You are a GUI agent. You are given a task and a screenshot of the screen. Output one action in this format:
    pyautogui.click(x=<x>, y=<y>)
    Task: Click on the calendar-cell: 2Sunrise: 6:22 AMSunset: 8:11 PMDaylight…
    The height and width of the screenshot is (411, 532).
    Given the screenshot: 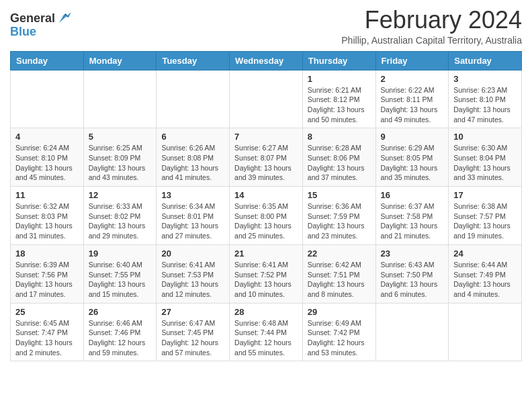 What is the action you would take?
    pyautogui.click(x=412, y=99)
    